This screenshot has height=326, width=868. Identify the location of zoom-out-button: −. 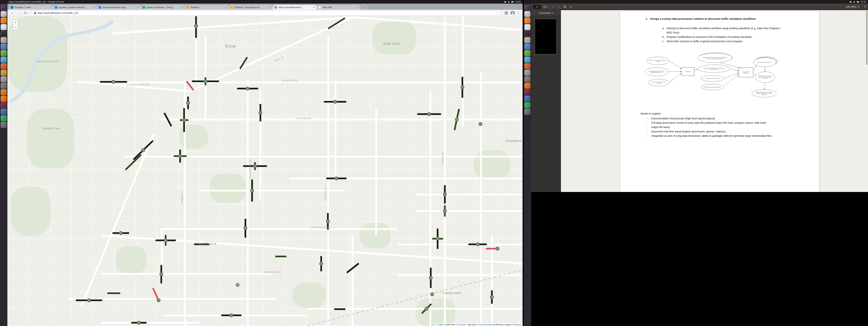
(16, 27).